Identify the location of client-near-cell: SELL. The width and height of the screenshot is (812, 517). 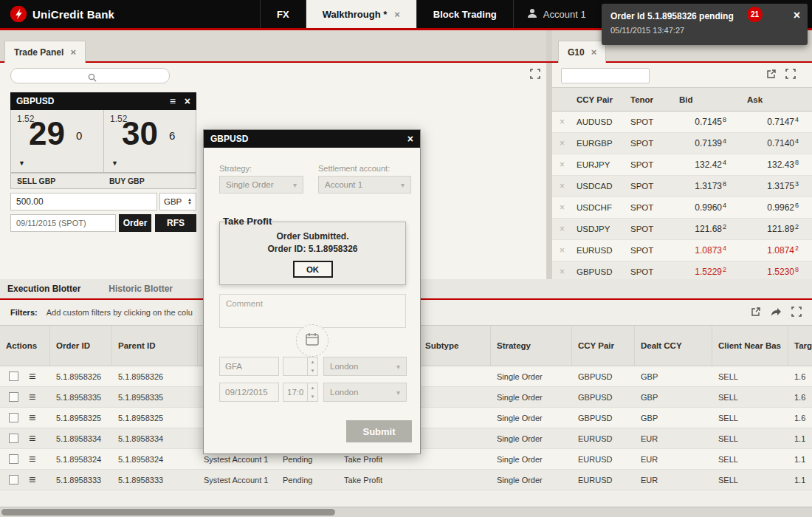
(750, 418).